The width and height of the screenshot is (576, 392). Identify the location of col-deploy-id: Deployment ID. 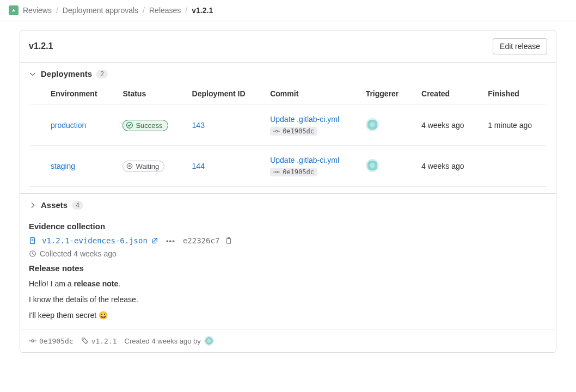
(223, 94).